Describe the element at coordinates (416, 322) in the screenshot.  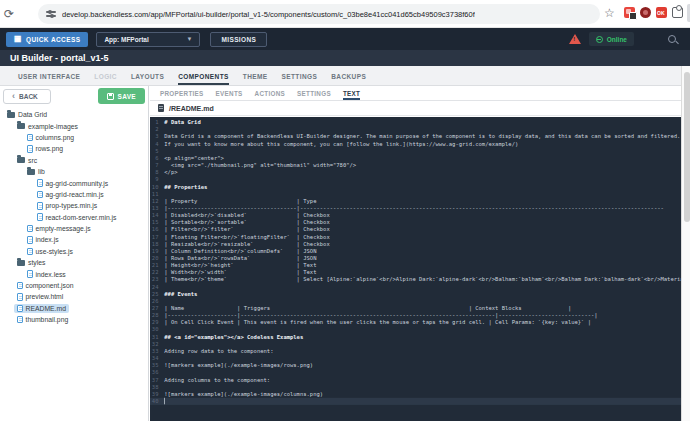
I see `editor-line: 29| On Cell Click Event | This event is …` at that location.